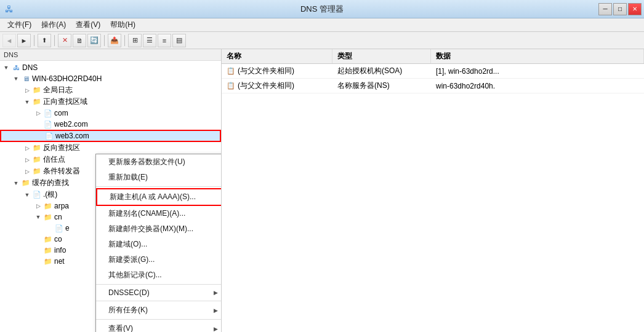  Describe the element at coordinates (159, 259) in the screenshot. I see `ctx-new-delegation: 新建委派(G)...` at that location.